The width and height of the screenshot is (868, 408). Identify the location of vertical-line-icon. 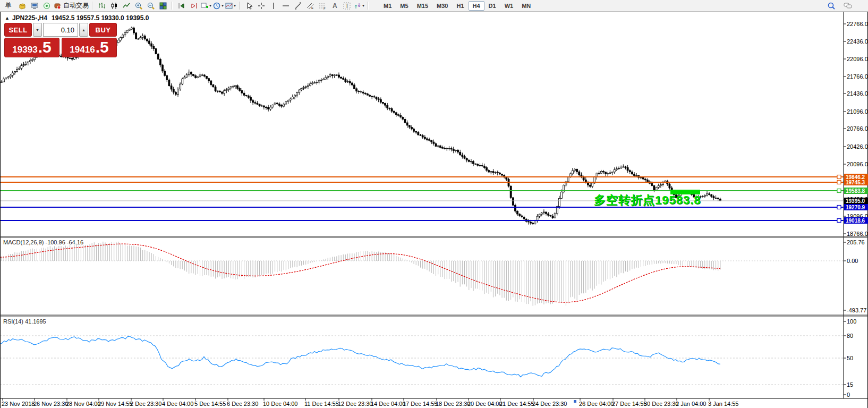
(273, 6).